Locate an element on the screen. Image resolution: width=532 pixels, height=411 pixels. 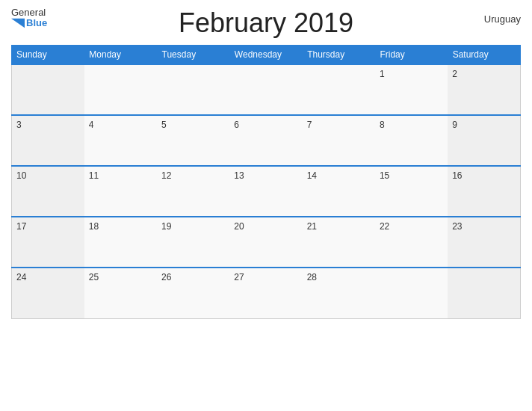
day-number: 23 is located at coordinates (457, 226).